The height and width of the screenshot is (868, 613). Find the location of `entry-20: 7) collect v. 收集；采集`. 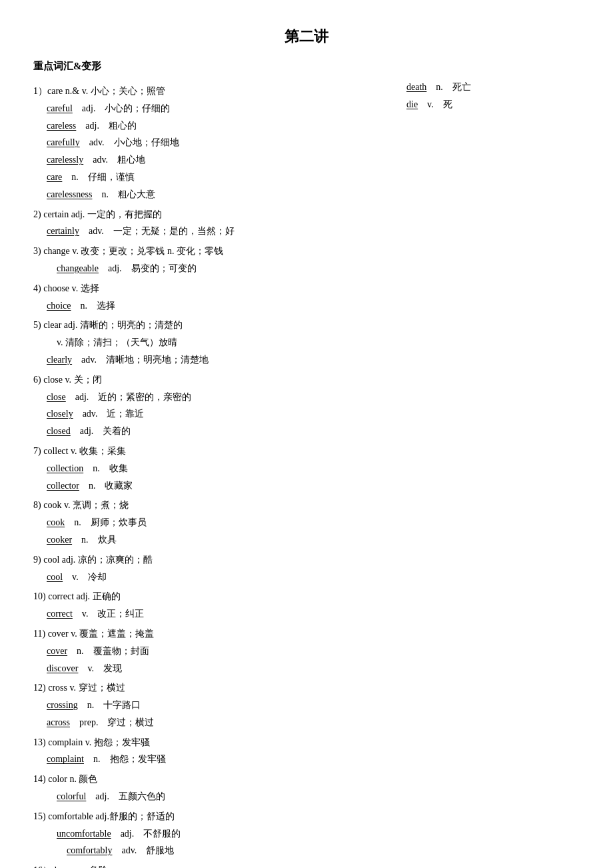

entry-20: 7) collect v. 收集；采集 is located at coordinates (220, 451).